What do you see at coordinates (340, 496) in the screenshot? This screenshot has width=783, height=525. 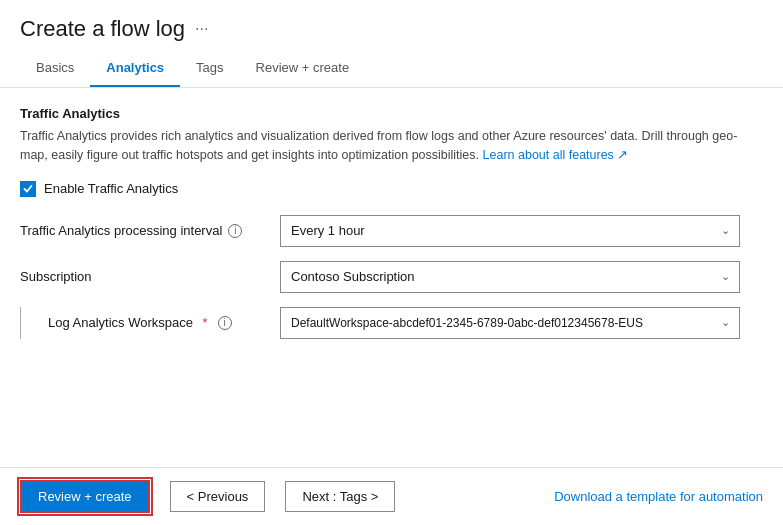 I see `next-button: Next : Tags >` at bounding box center [340, 496].